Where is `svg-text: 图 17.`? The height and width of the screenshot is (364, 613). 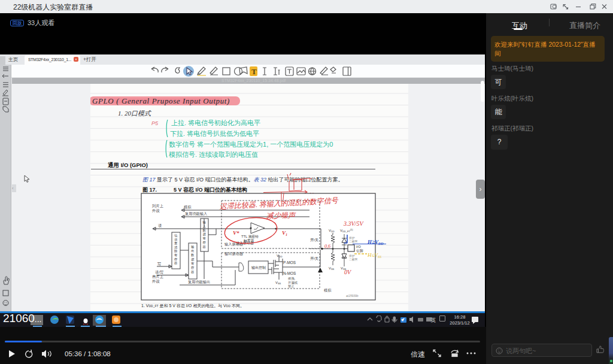
svg-text: 图 17. is located at coordinates (150, 190).